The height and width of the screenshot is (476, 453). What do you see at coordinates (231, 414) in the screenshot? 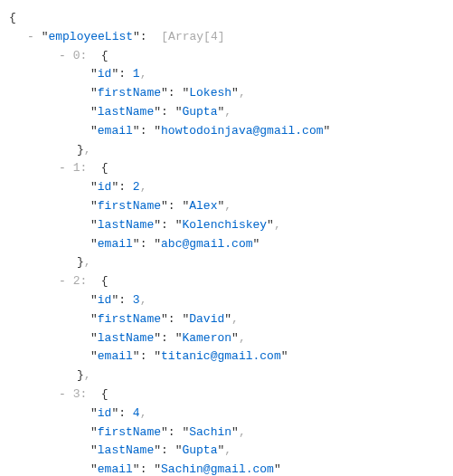
I see `object-property-row: "id": 4,` at bounding box center [231, 414].